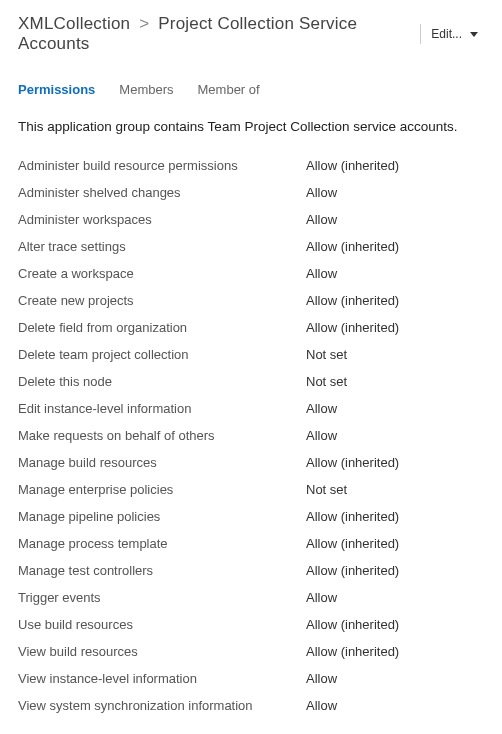  I want to click on permission-row: View instance-level informationAllow, so click(251, 678).